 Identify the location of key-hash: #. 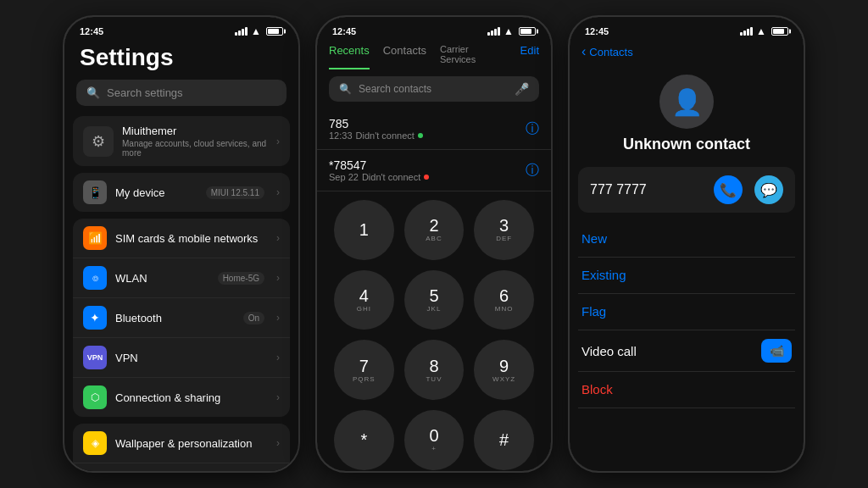
(504, 441).